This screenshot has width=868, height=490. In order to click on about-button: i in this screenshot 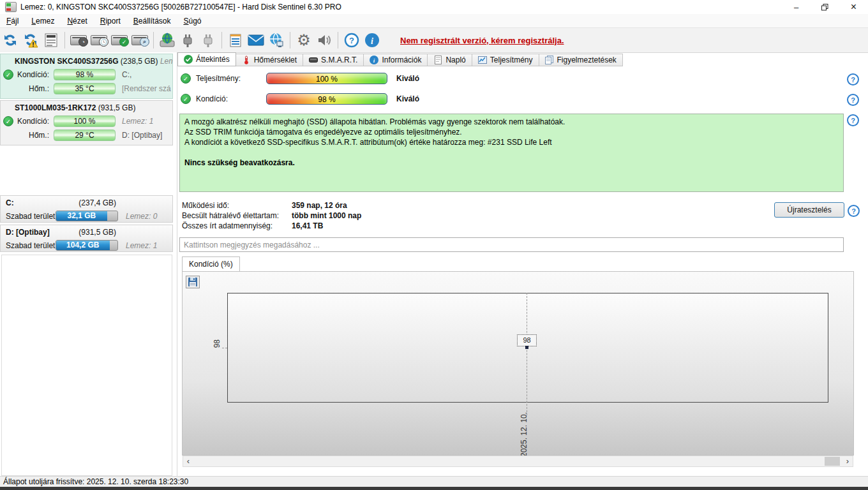, I will do `click(372, 40)`.